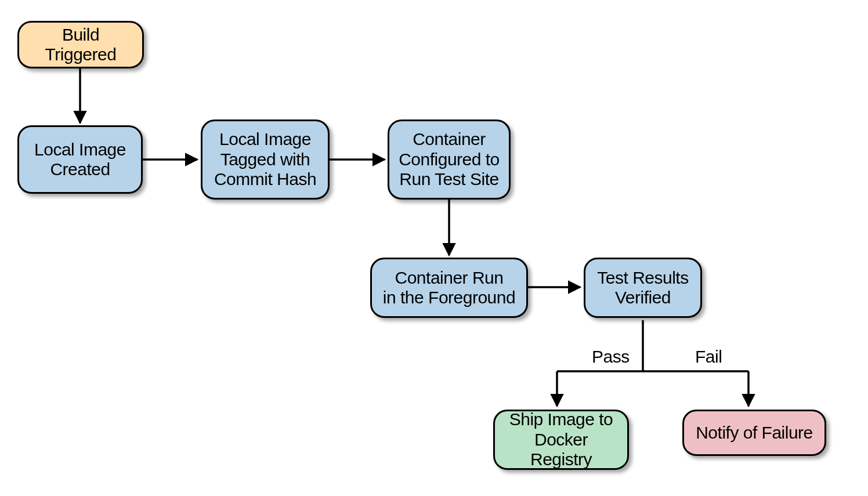  I want to click on node-container-run-foreground: Container Runin the Foreground, so click(449, 288).